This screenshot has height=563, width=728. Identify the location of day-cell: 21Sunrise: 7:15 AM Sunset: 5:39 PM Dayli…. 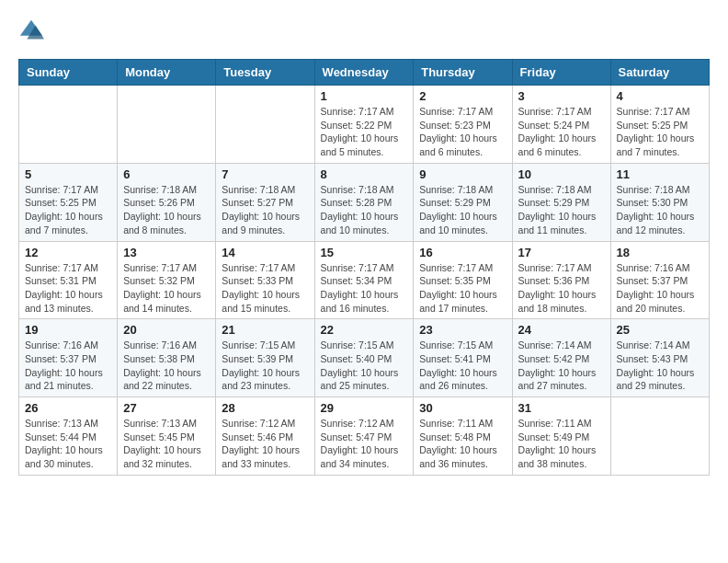
(265, 359).